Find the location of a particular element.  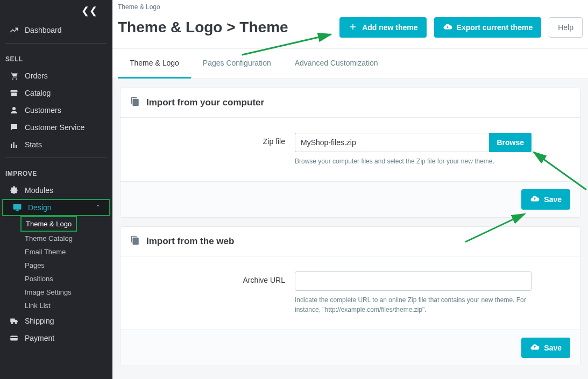

sidebar-item-customers: Customers is located at coordinates (56, 110).